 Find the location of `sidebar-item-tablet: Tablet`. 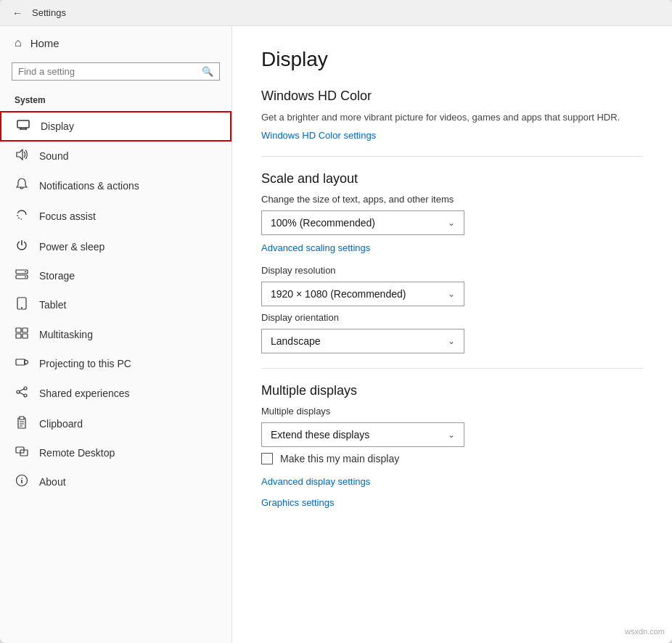

sidebar-item-tablet: Tablet is located at coordinates (116, 305).